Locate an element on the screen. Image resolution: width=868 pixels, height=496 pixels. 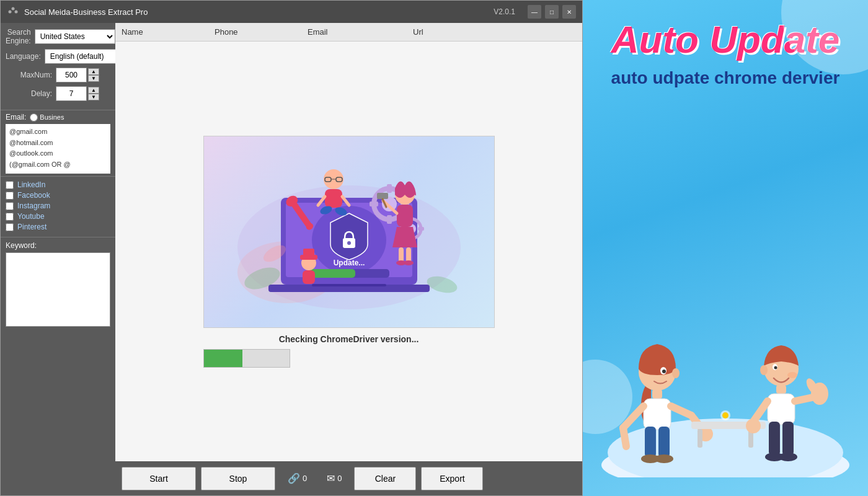
email-radio-label: Busines is located at coordinates (48, 118).